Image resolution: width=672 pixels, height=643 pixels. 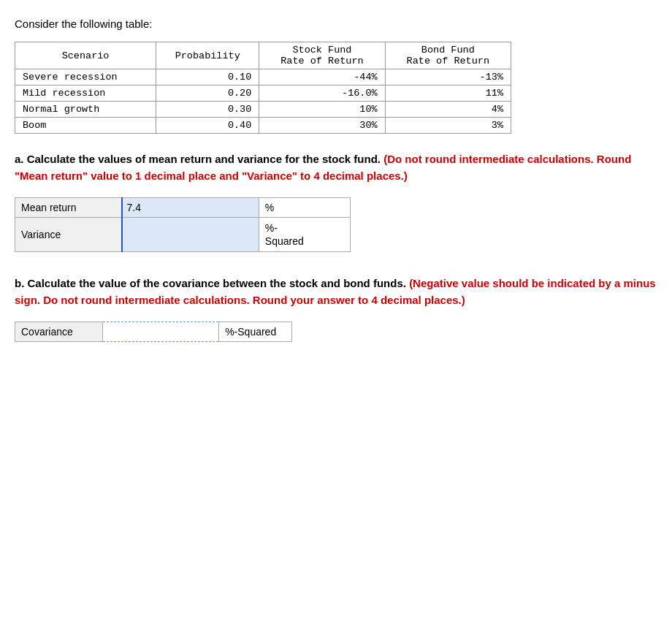 I want to click on part-b-question: b. Calculate the value of the covariance…, so click(x=336, y=292).